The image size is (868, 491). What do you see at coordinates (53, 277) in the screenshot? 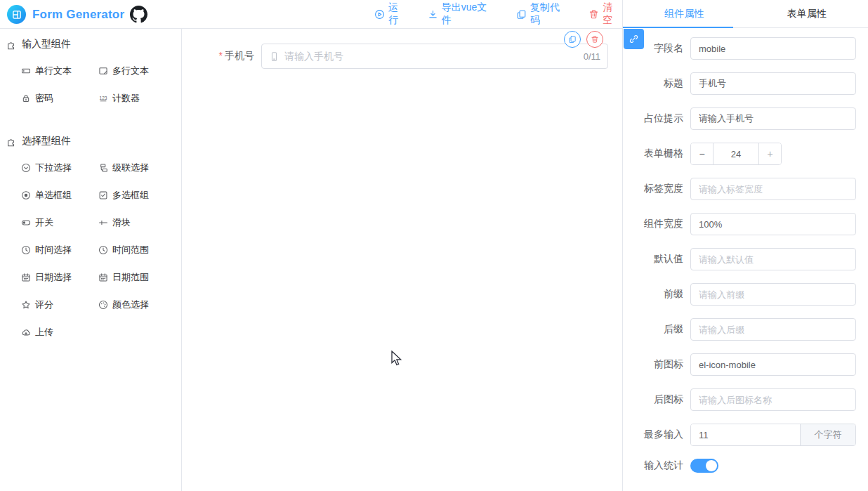
I see `component-label: 日期选择` at bounding box center [53, 277].